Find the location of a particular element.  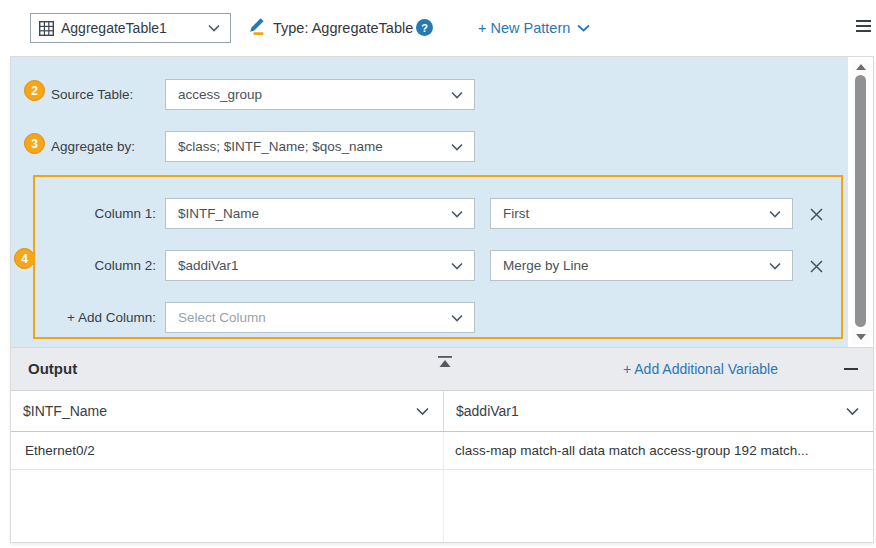

scroll-up-icon is located at coordinates (861, 67).